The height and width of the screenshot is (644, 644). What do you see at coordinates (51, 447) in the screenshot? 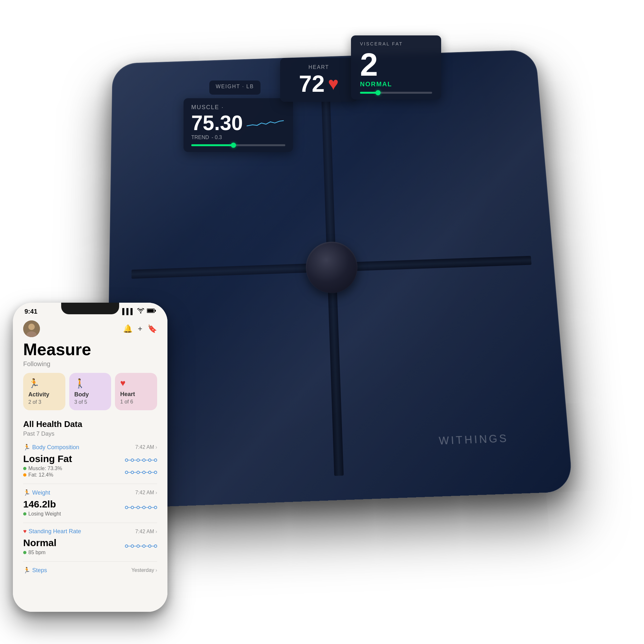
I see `body-comp-title: 🏃 Body Composition` at bounding box center [51, 447].